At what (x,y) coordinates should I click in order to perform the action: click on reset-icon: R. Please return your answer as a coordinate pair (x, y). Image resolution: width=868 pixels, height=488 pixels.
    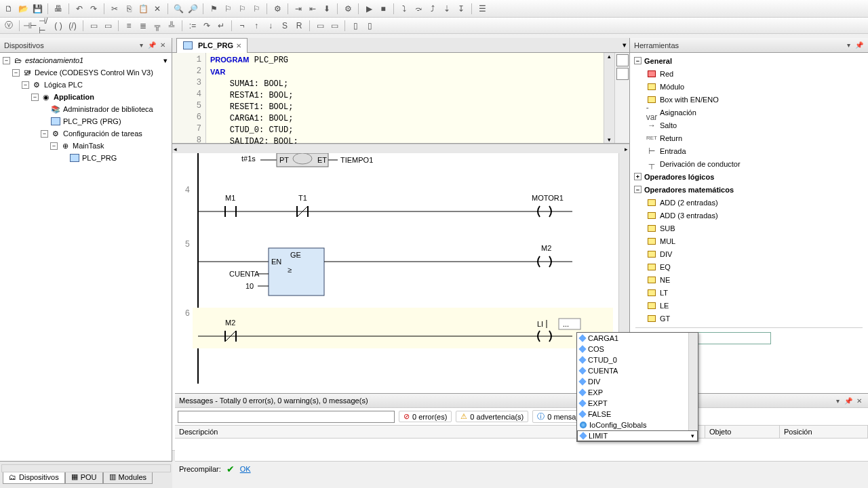
    Looking at the image, I should click on (299, 26).